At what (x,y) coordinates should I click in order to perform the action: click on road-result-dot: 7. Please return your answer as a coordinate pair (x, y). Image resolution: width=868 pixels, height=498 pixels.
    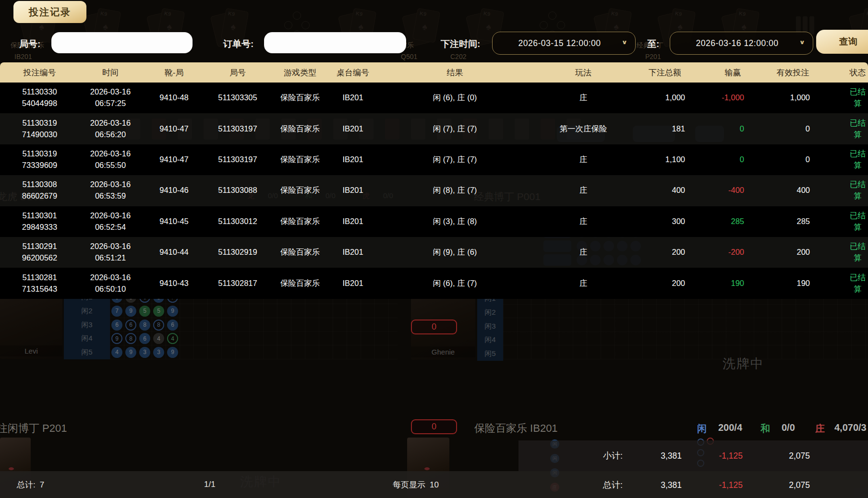
    Looking at the image, I should click on (117, 311).